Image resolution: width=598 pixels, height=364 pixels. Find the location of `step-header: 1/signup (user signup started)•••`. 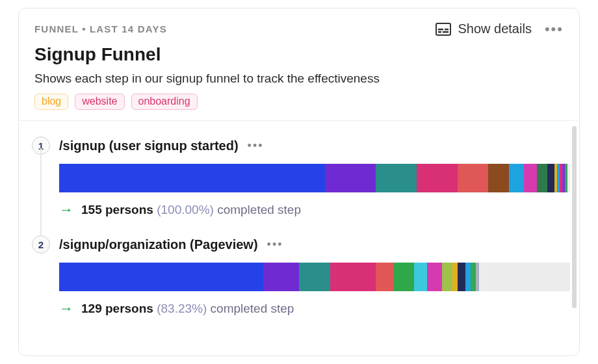

step-header: 1/signup (user signup started)••• is located at coordinates (294, 146).